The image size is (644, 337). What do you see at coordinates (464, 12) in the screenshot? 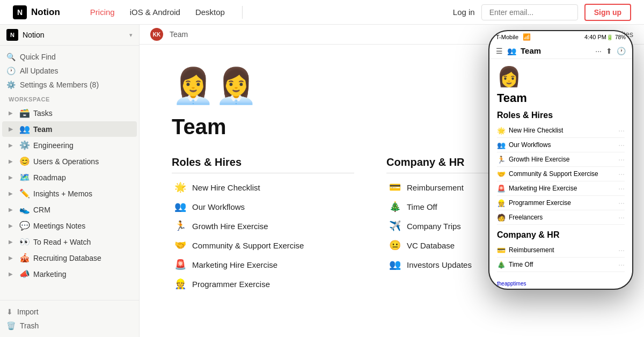
I see `login-button: Log in` at bounding box center [464, 12].